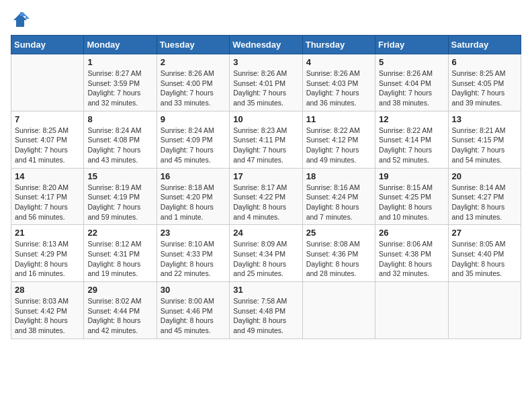 This screenshot has height=411, width=532. I want to click on day-info: Sunrise: 8:17 AM Sunset: 4:22 PM Dayligh…, so click(266, 203).